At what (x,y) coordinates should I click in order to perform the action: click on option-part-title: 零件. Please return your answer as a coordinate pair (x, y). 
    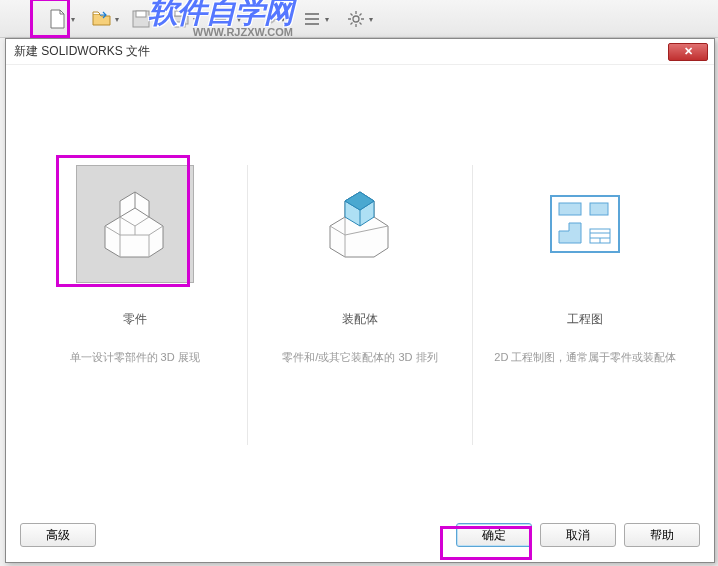
    Looking at the image, I should click on (135, 320).